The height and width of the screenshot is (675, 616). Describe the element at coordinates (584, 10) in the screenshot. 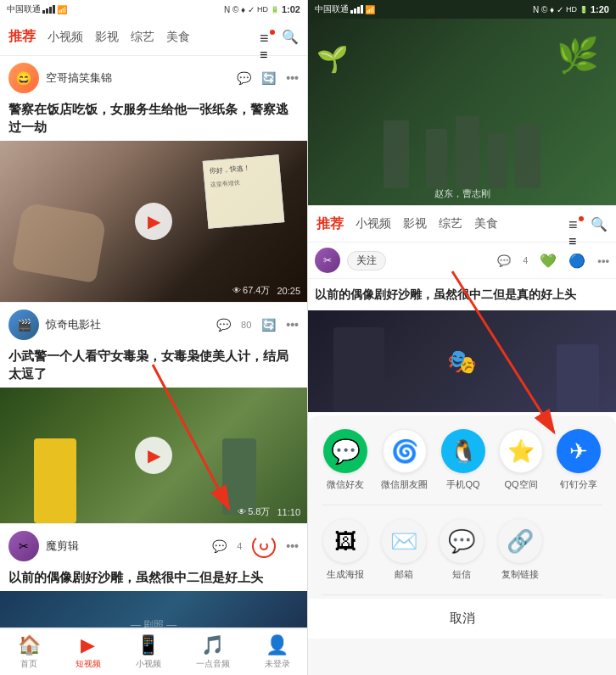

I see `battery-icon-right: 🔋` at that location.